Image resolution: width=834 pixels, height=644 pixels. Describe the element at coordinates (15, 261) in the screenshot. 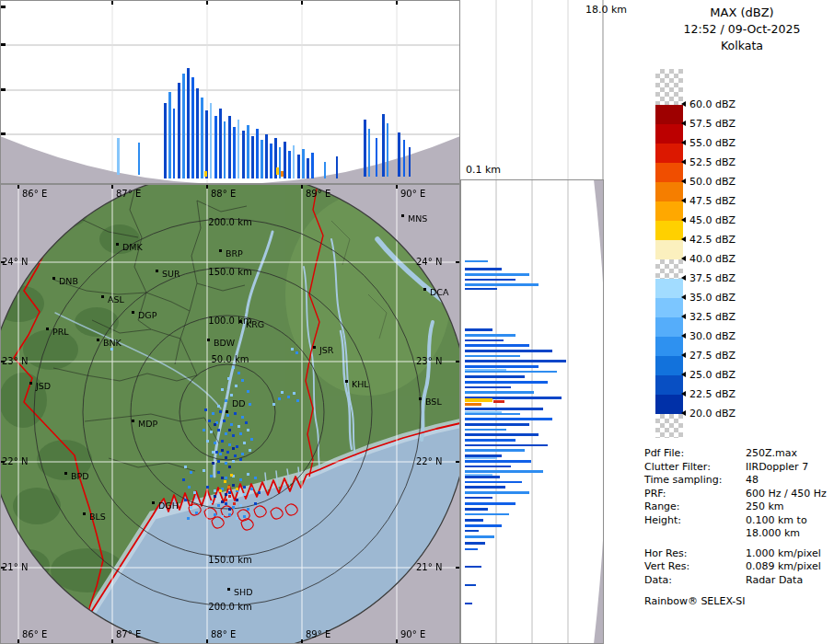

I see `lat-label: 24° N` at that location.